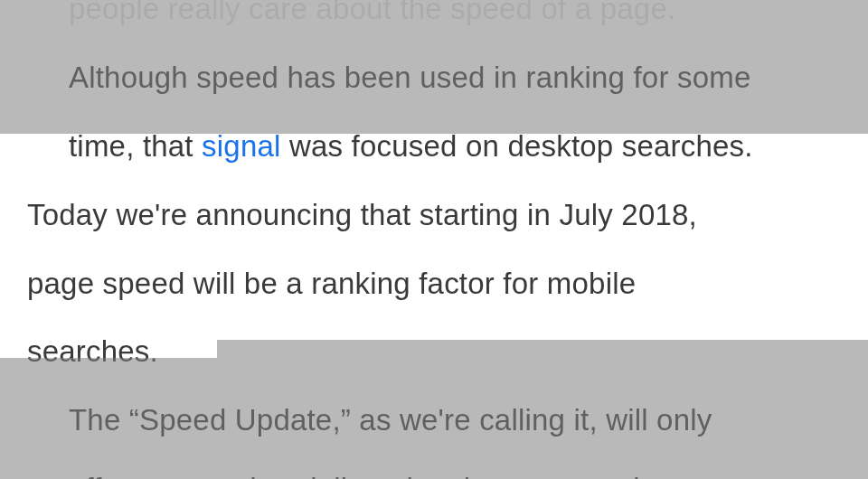  I want to click on highlight-line-2: page speed will be a ranking factor for …, so click(434, 284).